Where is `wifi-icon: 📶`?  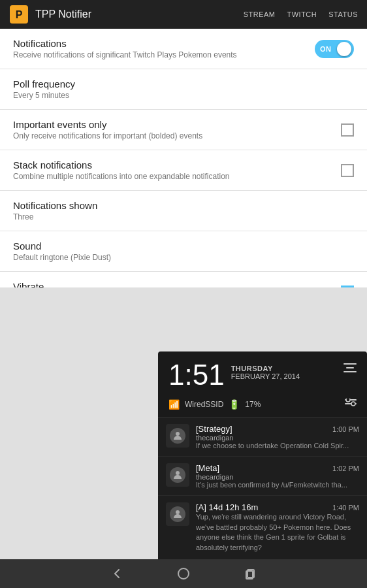 wifi-icon: 📶 is located at coordinates (174, 404).